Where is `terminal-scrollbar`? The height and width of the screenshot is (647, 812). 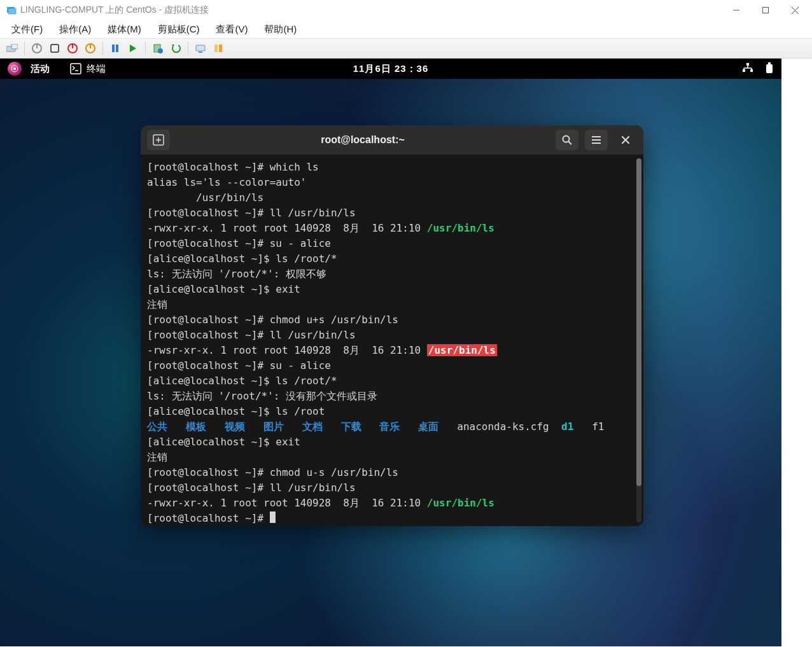
terminal-scrollbar is located at coordinates (639, 340).